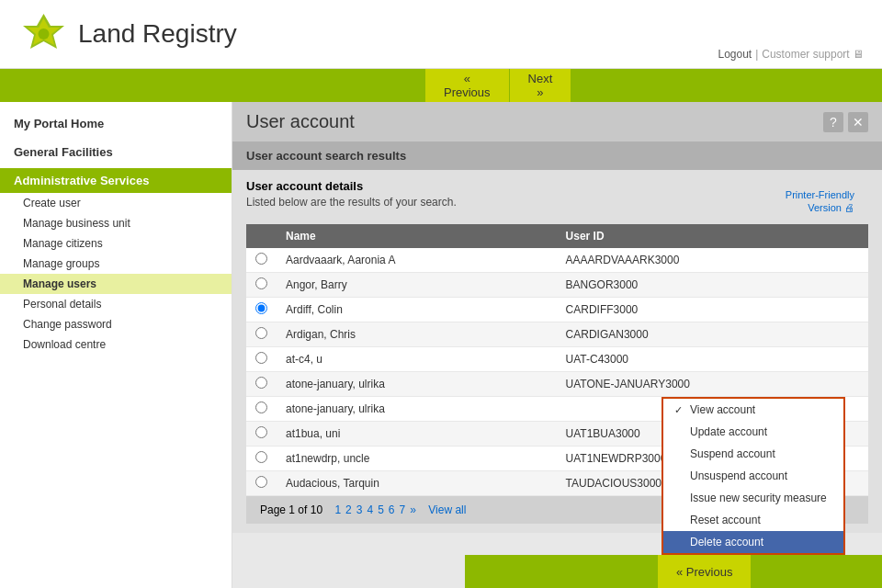  I want to click on page-info: Page 1 of 10, so click(291, 510).